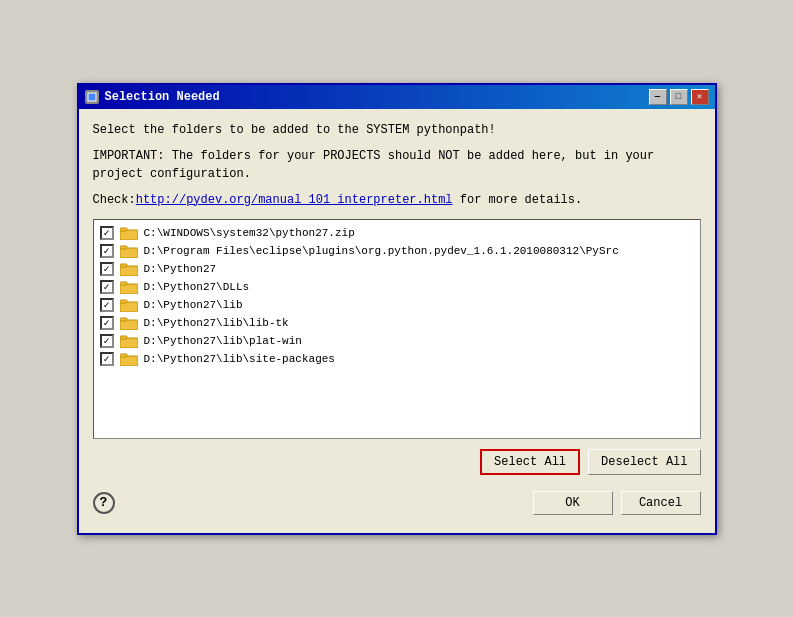 The width and height of the screenshot is (793, 617). Describe the element at coordinates (397, 287) in the screenshot. I see `list-item: D:\Python27\DLLs` at that location.